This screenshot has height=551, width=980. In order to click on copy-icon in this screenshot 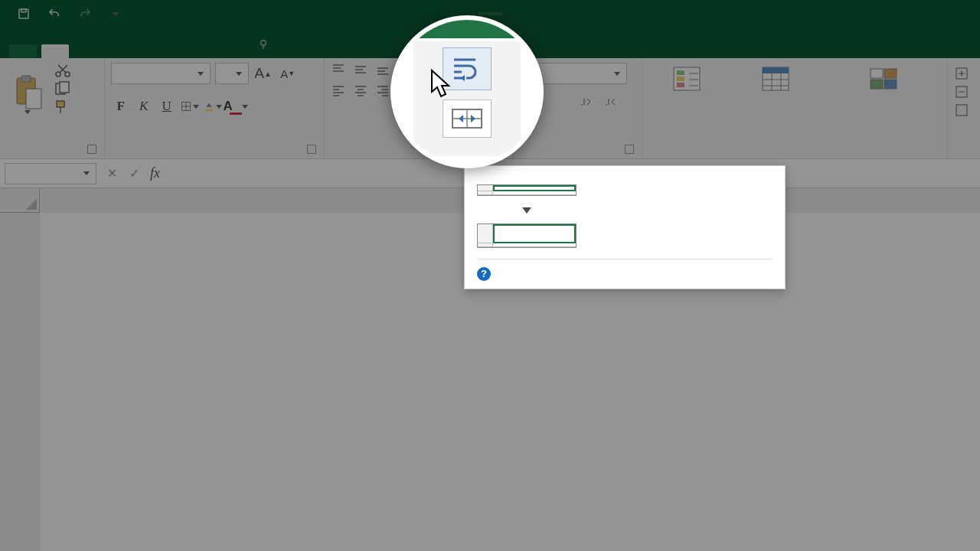, I will do `click(63, 89)`.